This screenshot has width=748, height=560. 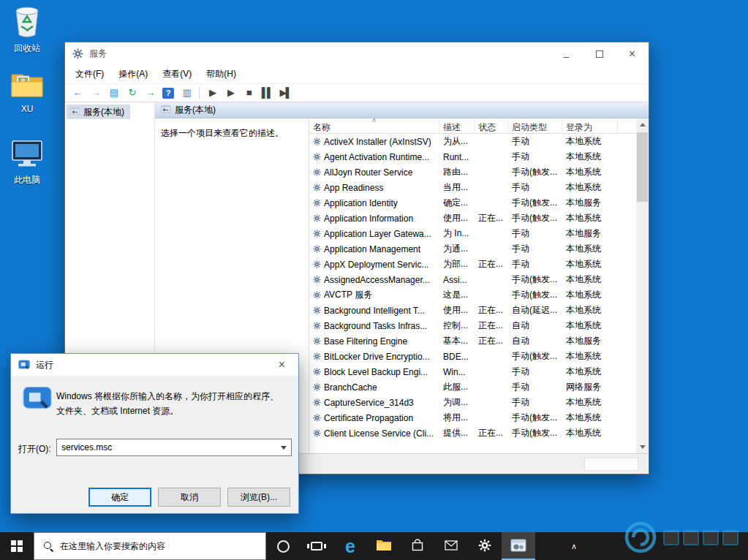 What do you see at coordinates (259, 497) in the screenshot?
I see `browse-button: 浏览(B)...` at bounding box center [259, 497].